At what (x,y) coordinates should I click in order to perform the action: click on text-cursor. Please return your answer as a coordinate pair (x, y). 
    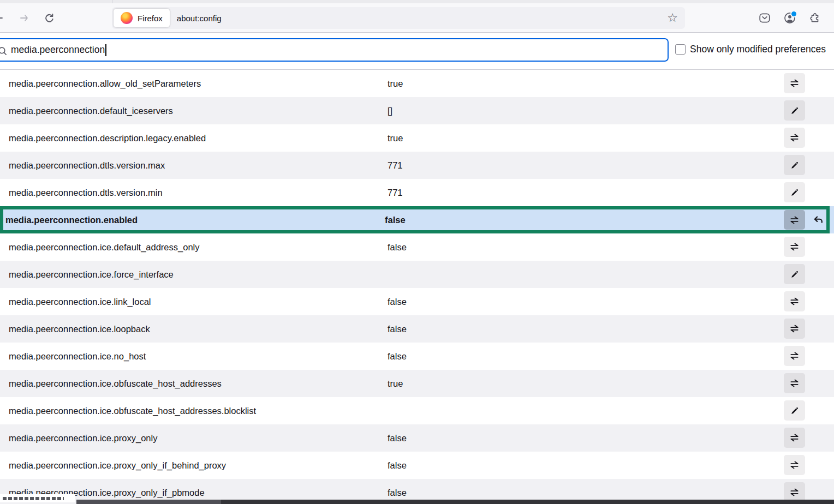
    Looking at the image, I should click on (106, 50).